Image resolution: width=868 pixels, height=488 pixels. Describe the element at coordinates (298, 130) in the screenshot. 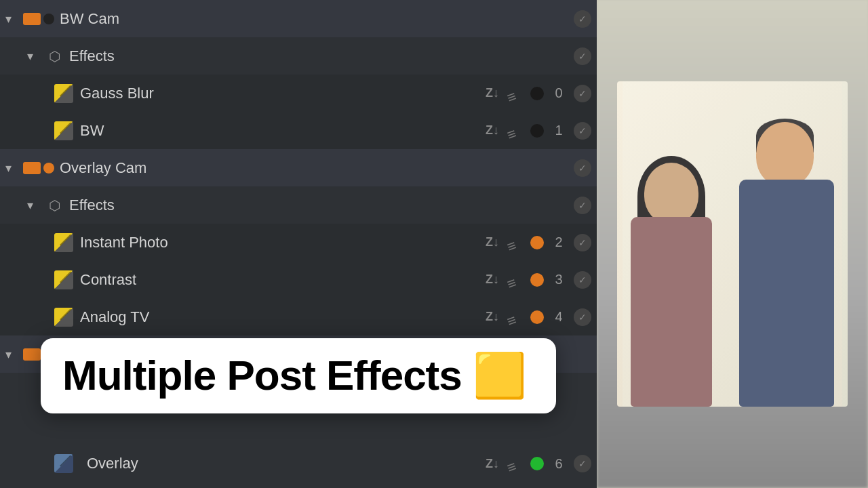

I see `layer-row-bw: BW Z↓ 1 ✓` at that location.